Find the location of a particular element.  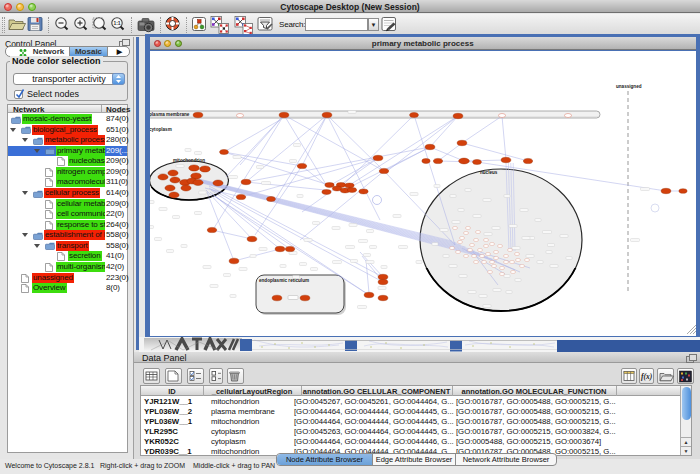

svg-text: 1:1 is located at coordinates (116, 23).